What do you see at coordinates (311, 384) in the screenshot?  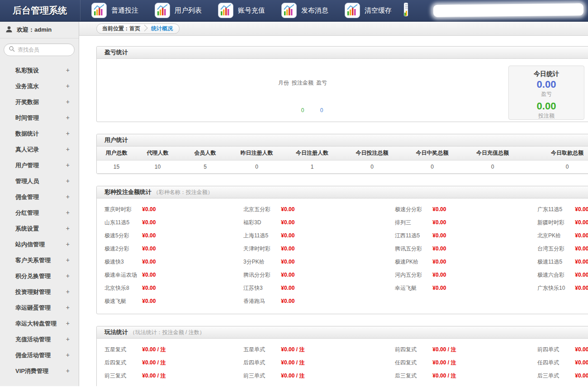 I see `play-stat-cell: 任三单式 ¥0.00 / 注` at bounding box center [311, 384].